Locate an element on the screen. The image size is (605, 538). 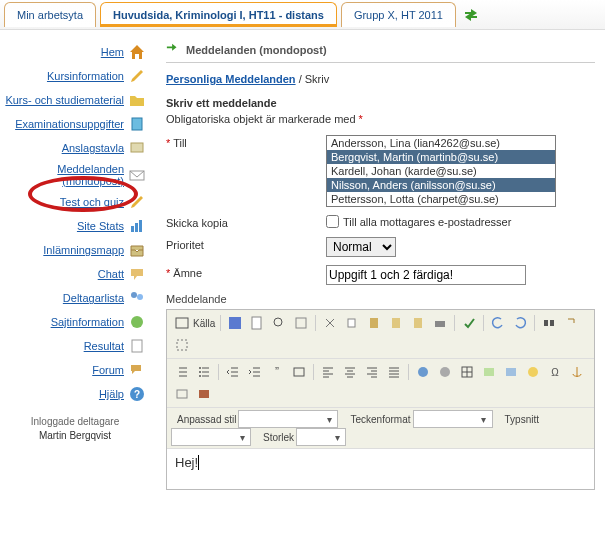
priority-select: Normal is located at coordinates (361, 247).